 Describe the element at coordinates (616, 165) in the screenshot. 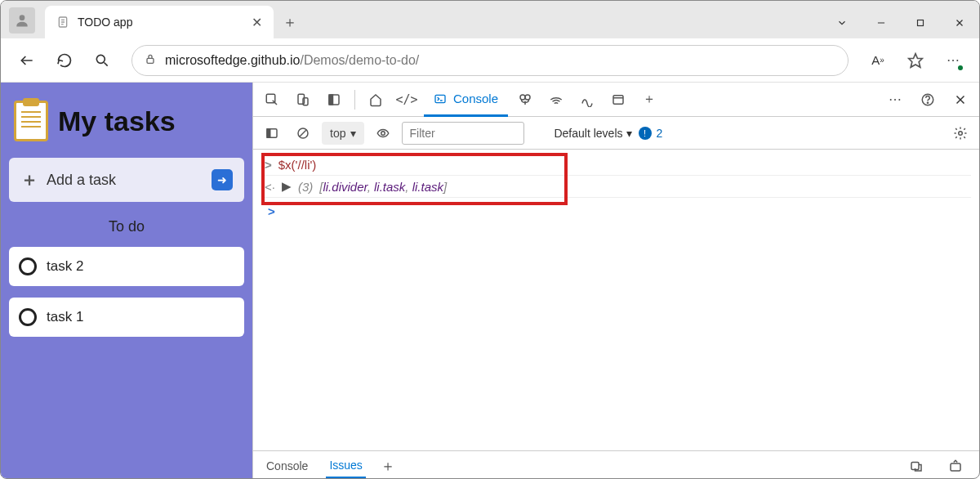

I see `console-input-line: > $x('//li')` at that location.